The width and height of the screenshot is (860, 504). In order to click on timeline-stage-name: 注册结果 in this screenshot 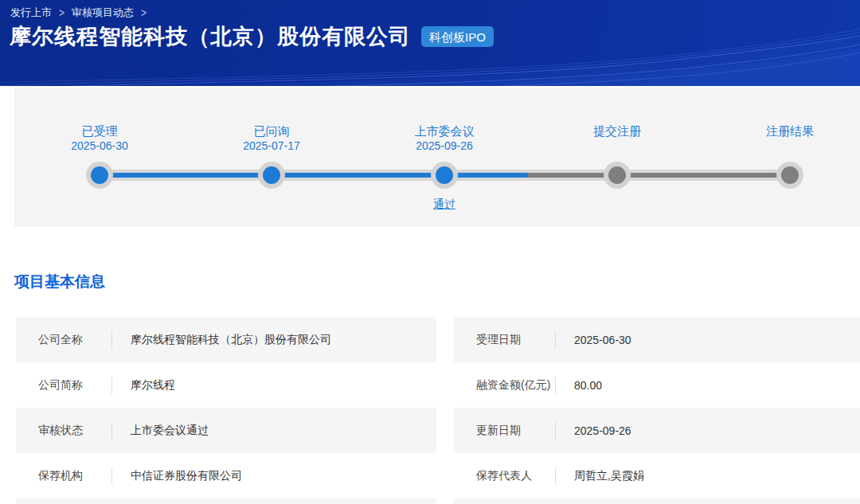, I will do `click(790, 131)`.